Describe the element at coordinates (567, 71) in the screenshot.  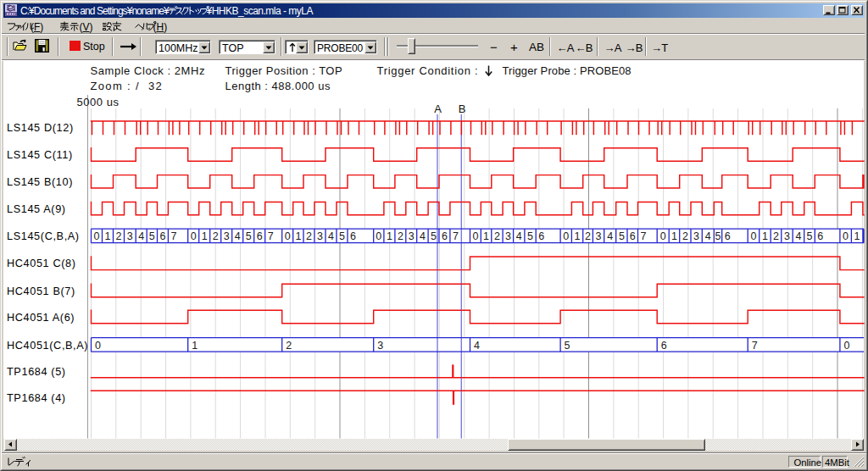
I see `svg-text: Trigger Probe : PROBE08` at that location.